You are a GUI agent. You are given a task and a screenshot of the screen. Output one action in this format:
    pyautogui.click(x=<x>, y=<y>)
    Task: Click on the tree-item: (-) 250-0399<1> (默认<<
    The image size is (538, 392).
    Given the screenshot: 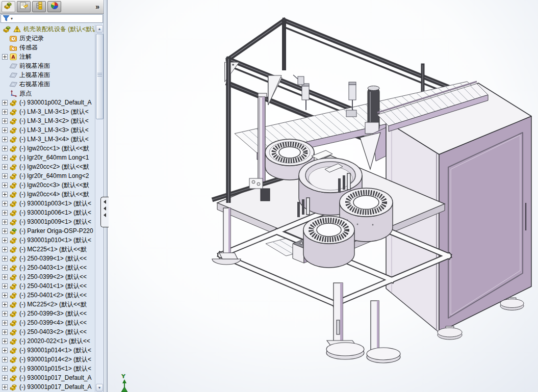 What is the action you would take?
    pyautogui.click(x=47, y=258)
    